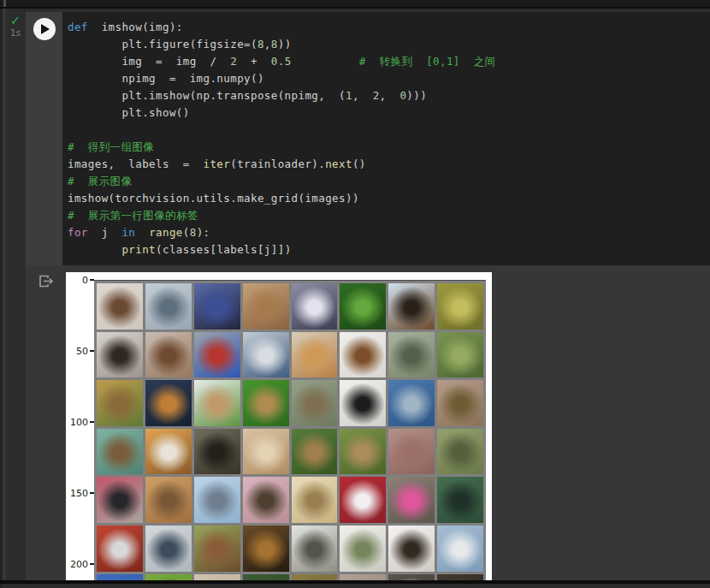  What do you see at coordinates (387, 79) in the screenshot?
I see `code-line: npimg = img.numpy()` at bounding box center [387, 79].